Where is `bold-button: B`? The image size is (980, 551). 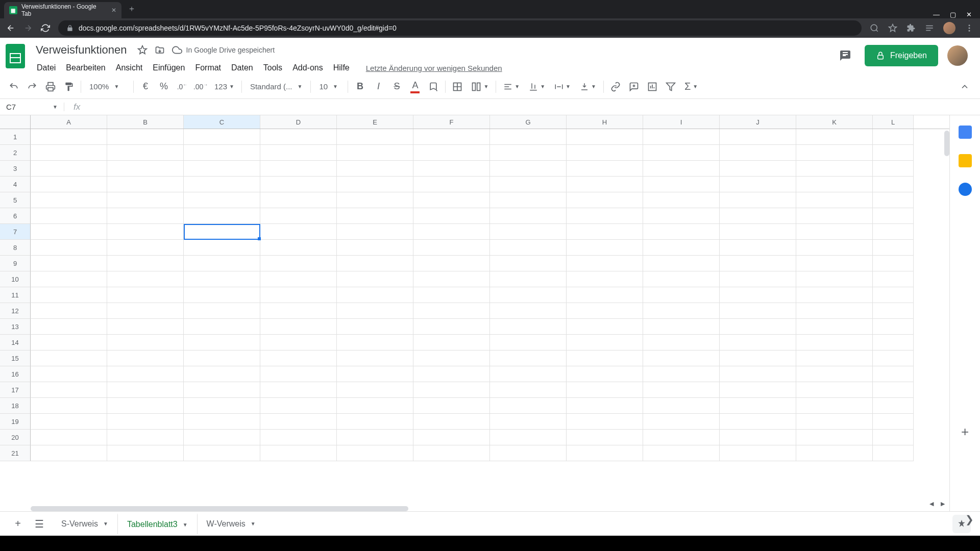
bold-button: B is located at coordinates (360, 87).